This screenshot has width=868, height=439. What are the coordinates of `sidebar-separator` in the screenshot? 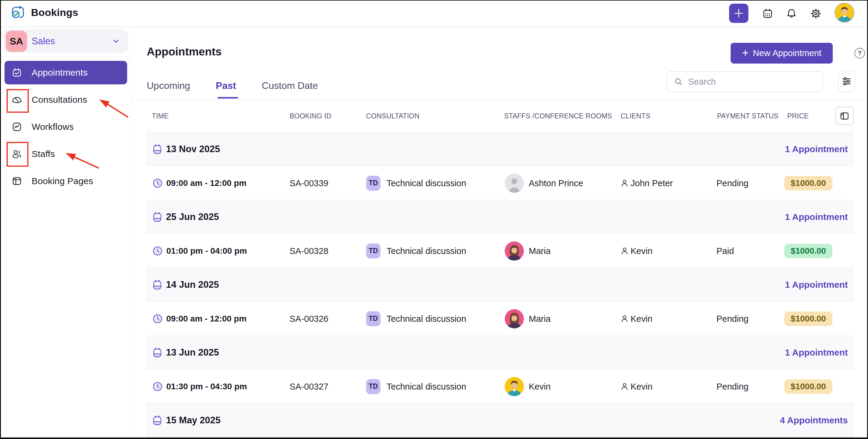 It's located at (66, 57).